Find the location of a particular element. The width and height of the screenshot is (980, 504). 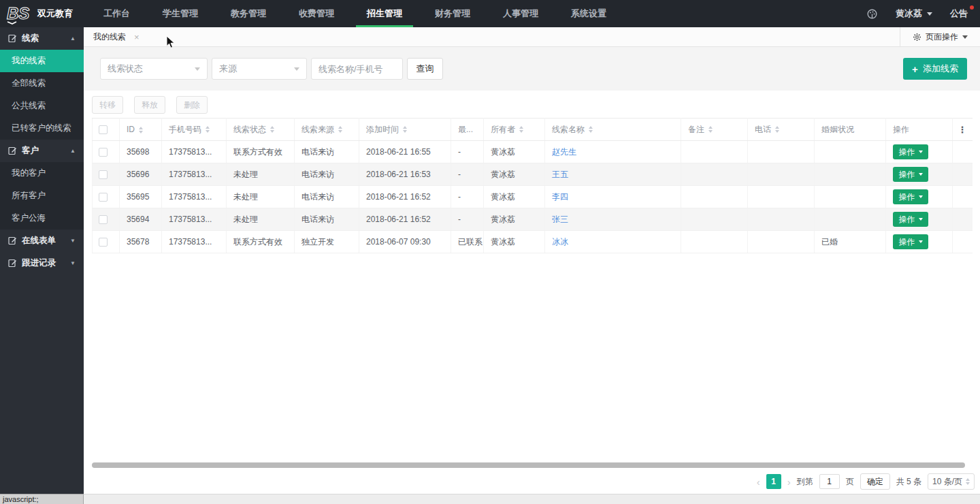

source-select: 来源 is located at coordinates (259, 69).